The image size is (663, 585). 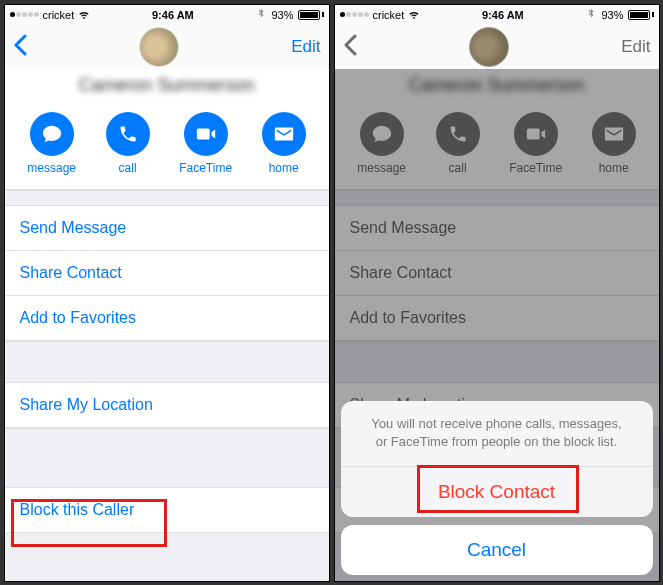 I want to click on sheet-message: You will not receive phone calls, messag…, so click(x=497, y=434).